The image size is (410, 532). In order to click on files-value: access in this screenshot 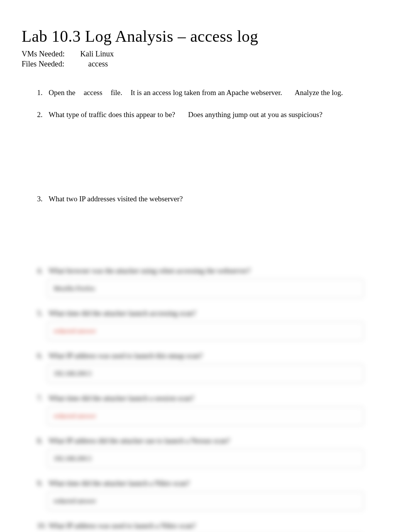, I will do `click(98, 64)`.